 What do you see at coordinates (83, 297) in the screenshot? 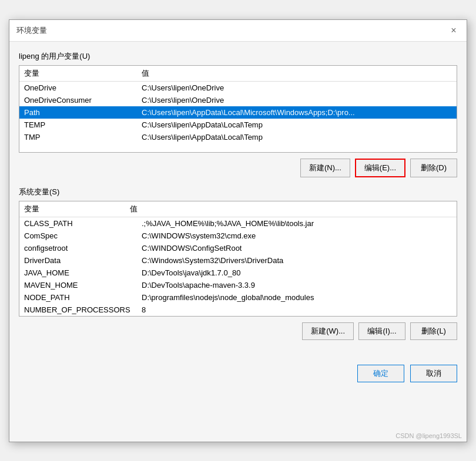
I see `row-var-cell: NODE_PATH` at bounding box center [83, 297].